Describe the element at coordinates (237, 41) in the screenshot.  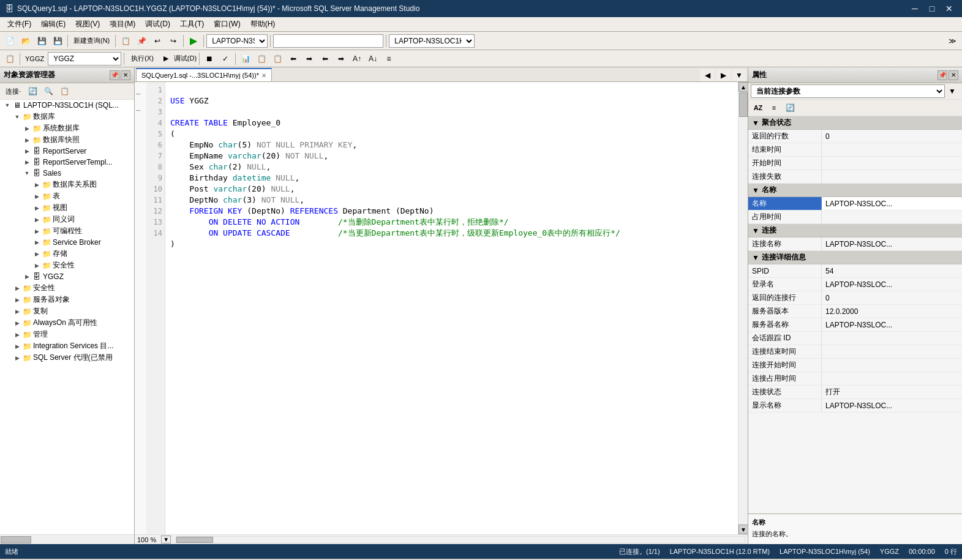
I see `connection-combo: LAPTOP-N3SL...` at that location.